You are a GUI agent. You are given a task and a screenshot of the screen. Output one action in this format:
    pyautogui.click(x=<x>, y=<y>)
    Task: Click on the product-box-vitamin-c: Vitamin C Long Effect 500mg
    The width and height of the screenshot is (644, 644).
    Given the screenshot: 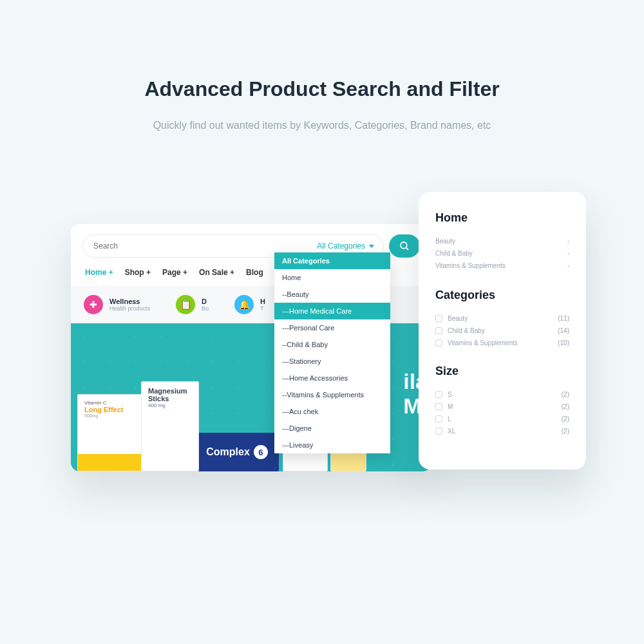 What is the action you would take?
    pyautogui.click(x=111, y=433)
    